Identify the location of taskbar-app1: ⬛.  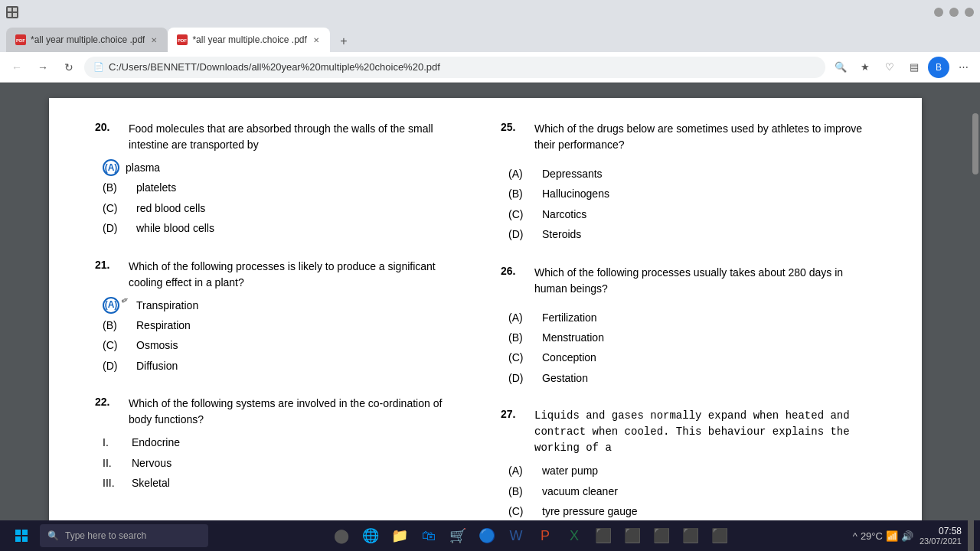
(603, 536).